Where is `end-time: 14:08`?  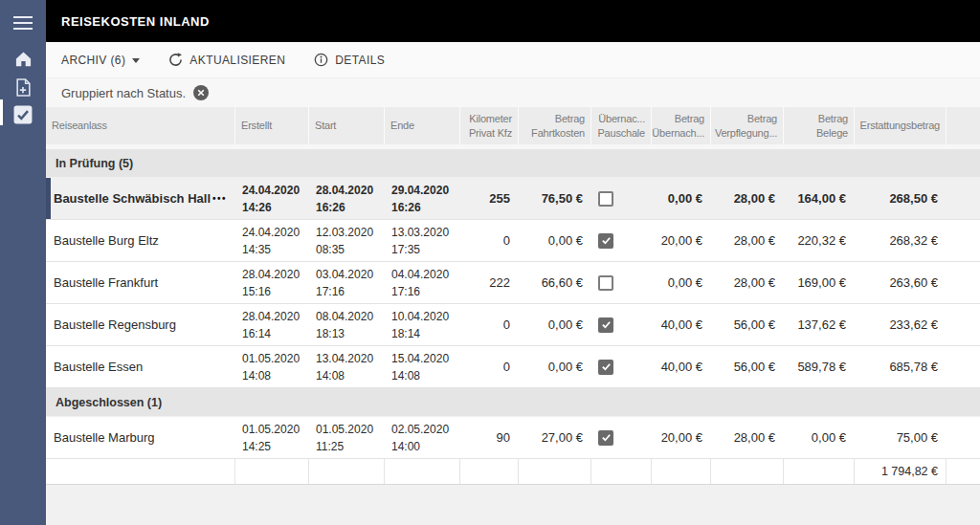
end-time: 14:08 is located at coordinates (406, 376).